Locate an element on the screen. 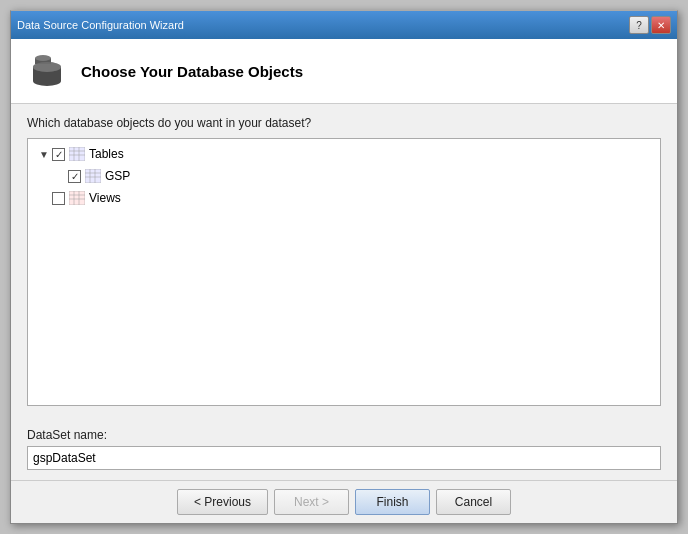 The height and width of the screenshot is (534, 688). header-section: Choose Your Database Objects is located at coordinates (344, 72).